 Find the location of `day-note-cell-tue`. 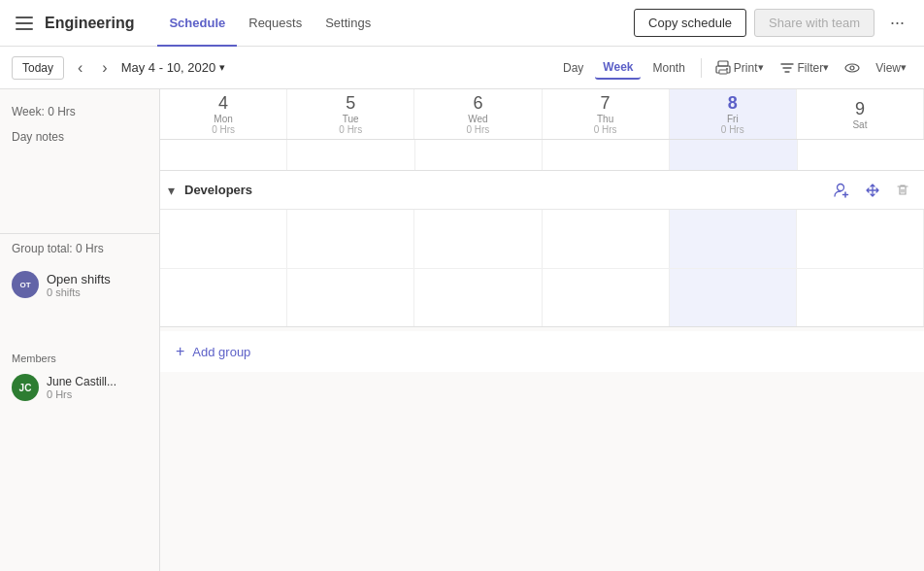

day-note-cell-tue is located at coordinates (351, 155).